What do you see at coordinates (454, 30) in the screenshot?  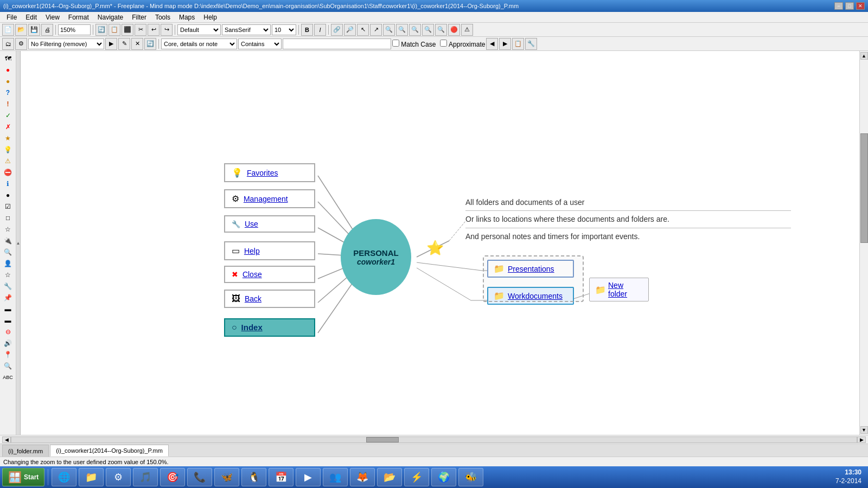 I see `icon10: 🔴` at bounding box center [454, 30].